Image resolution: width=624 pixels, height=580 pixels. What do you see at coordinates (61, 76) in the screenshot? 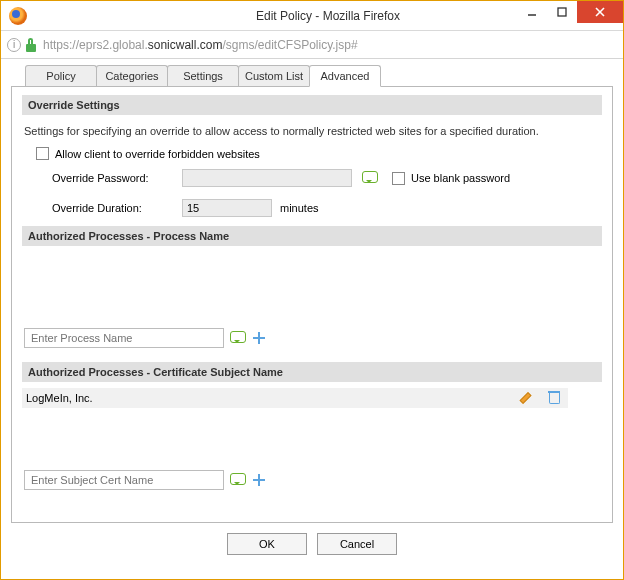
I see `tab-policy: Policy` at bounding box center [61, 76].